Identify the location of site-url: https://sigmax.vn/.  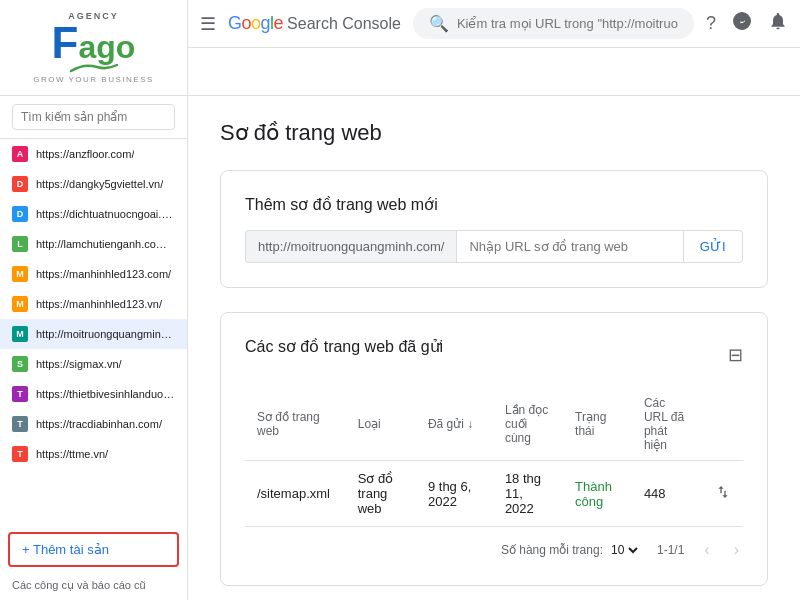
(79, 364).